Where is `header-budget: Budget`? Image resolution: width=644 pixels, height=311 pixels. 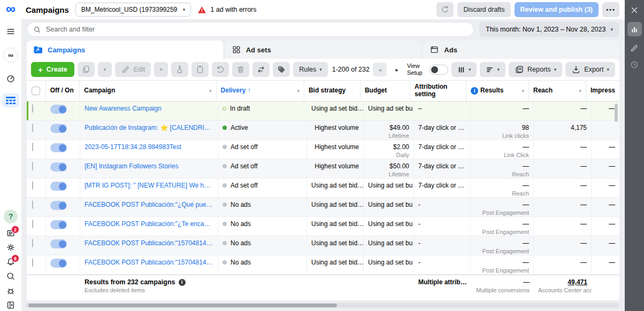
header-budget: Budget is located at coordinates (385, 91).